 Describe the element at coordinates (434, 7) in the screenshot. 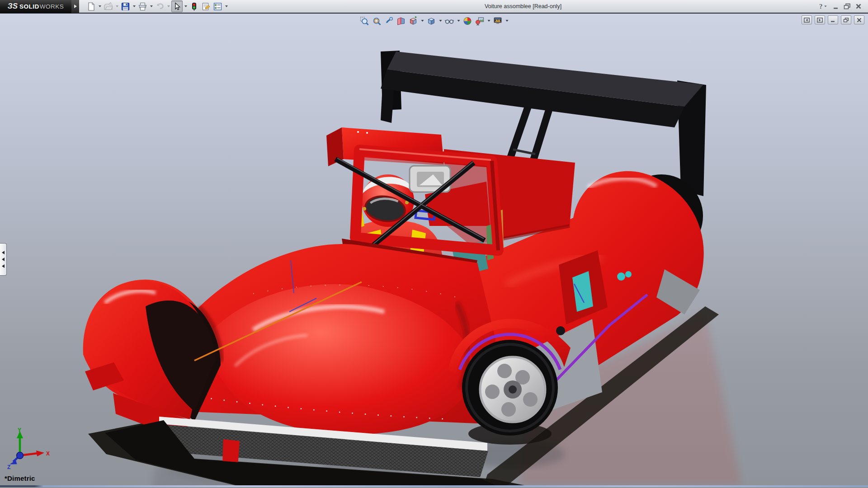

I see `title-bar: ЗS SOLID WORKS` at that location.